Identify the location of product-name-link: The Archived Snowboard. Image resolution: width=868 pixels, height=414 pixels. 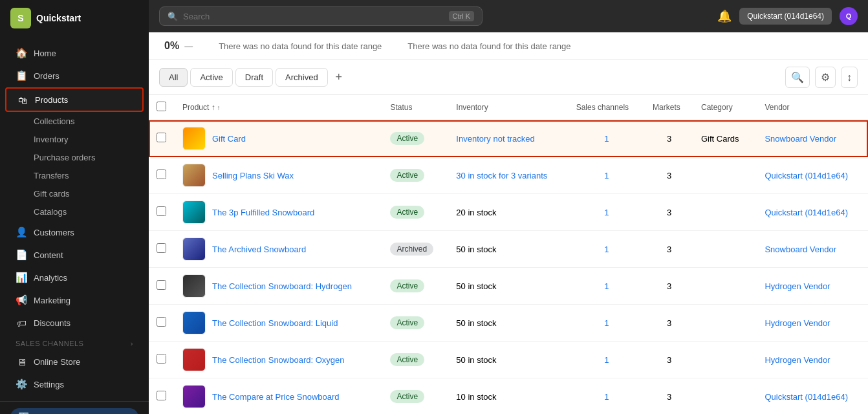
(259, 250).